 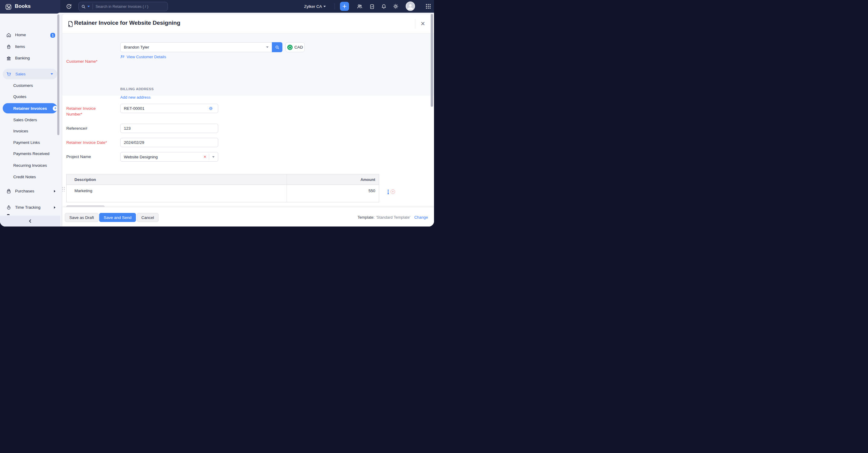 What do you see at coordinates (30, 142) in the screenshot?
I see `sidebar-item-payment-links: Payment Links` at bounding box center [30, 142].